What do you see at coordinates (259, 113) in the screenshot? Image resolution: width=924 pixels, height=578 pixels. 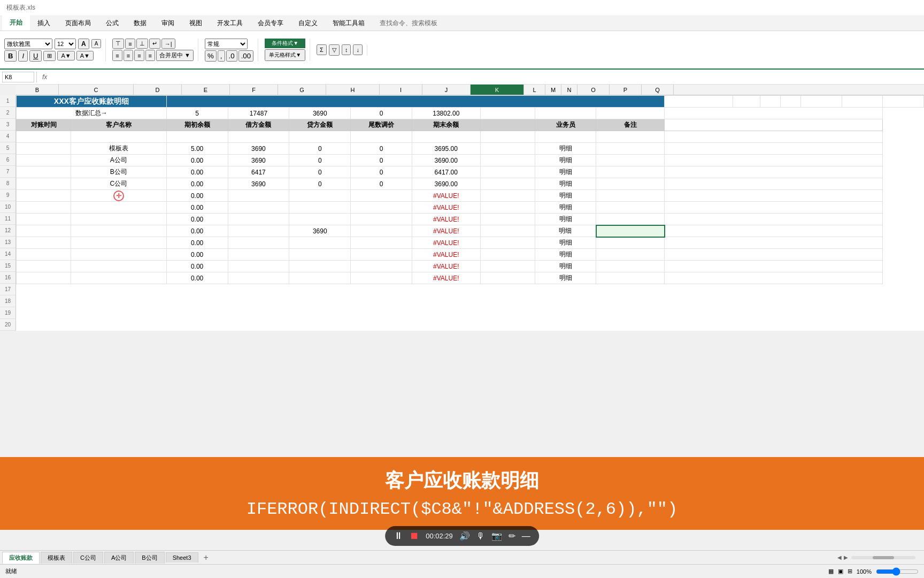 I see `summary-e: 17487` at bounding box center [259, 113].